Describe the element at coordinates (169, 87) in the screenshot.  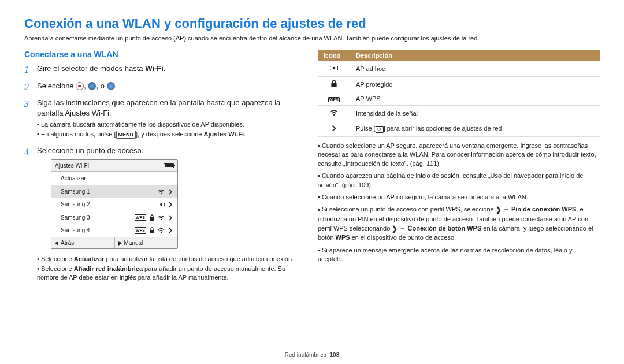
I see `step-2: Seleccione , , o .` at that location.